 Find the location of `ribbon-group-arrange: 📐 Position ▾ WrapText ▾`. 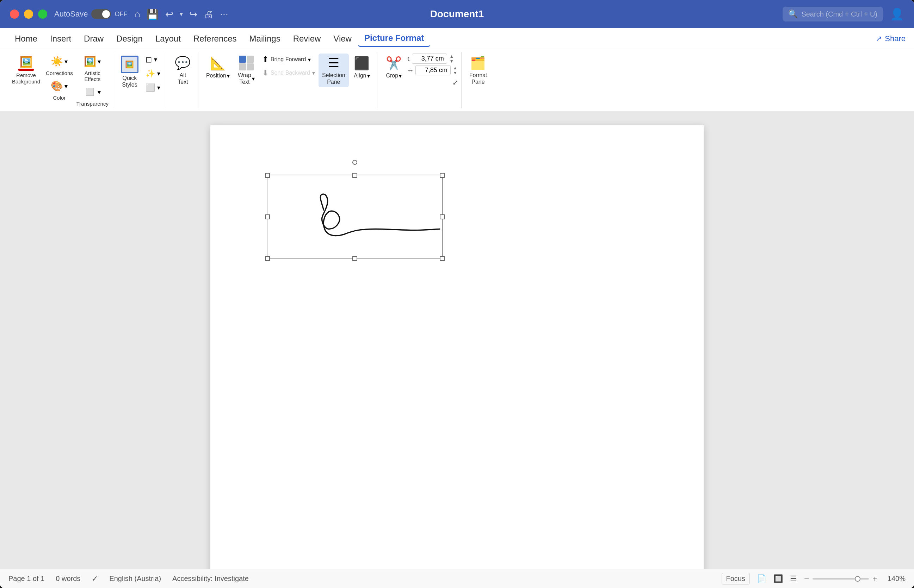

ribbon-group-arrange: 📐 Position ▾ WrapText ▾ is located at coordinates (289, 80).